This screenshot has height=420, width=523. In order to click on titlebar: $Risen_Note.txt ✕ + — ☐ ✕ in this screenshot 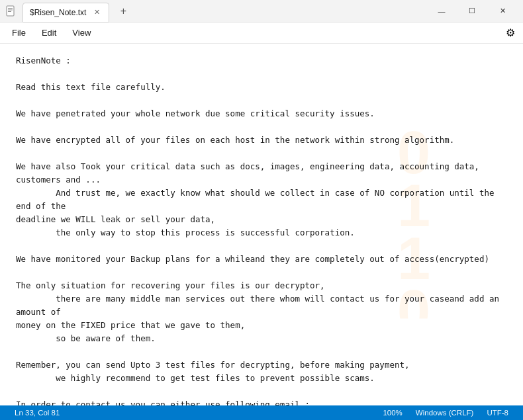, I will do `click(262, 11)`.